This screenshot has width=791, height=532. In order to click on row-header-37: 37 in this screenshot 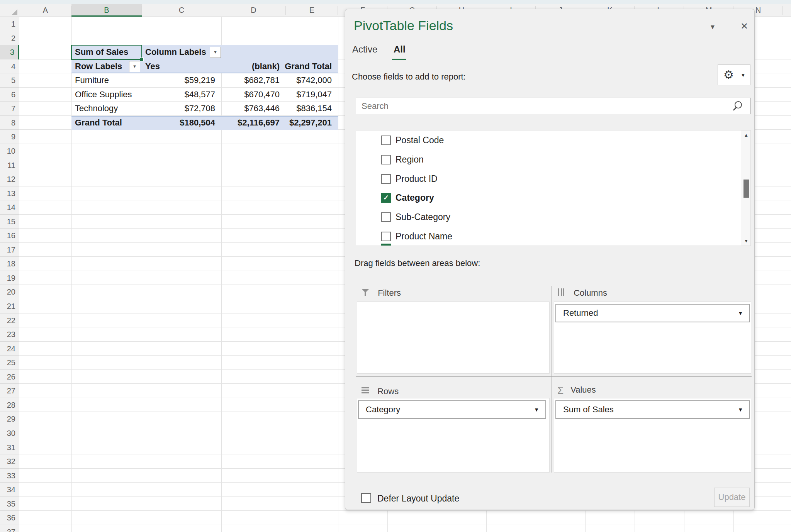, I will do `click(8, 529)`.